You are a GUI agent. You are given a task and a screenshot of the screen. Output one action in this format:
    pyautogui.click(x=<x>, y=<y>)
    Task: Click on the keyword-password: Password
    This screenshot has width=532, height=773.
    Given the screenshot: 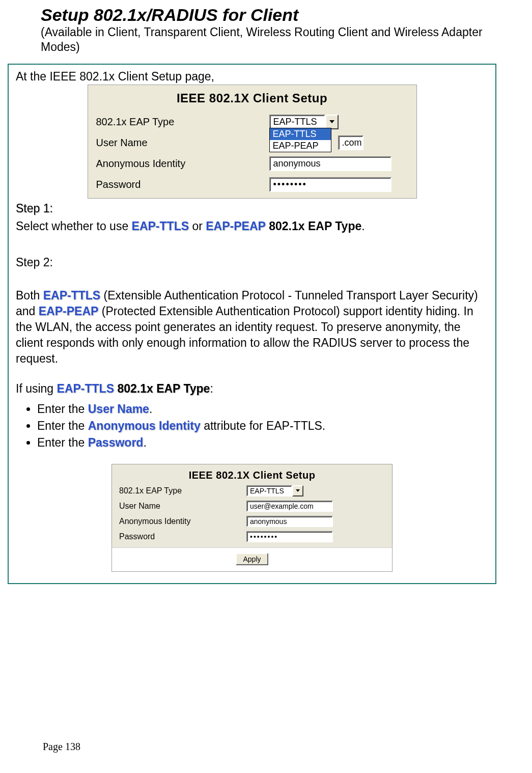 What is the action you would take?
    pyautogui.click(x=116, y=443)
    